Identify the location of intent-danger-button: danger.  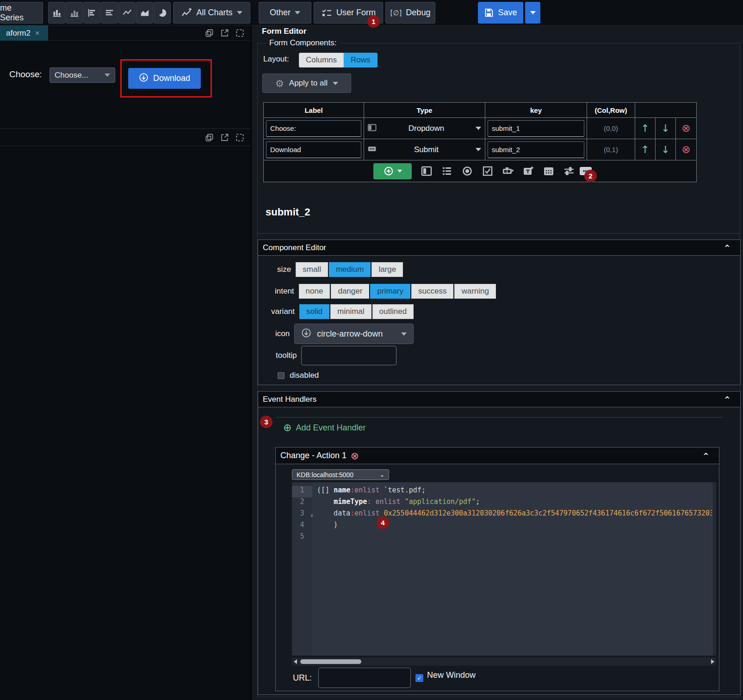
(350, 291).